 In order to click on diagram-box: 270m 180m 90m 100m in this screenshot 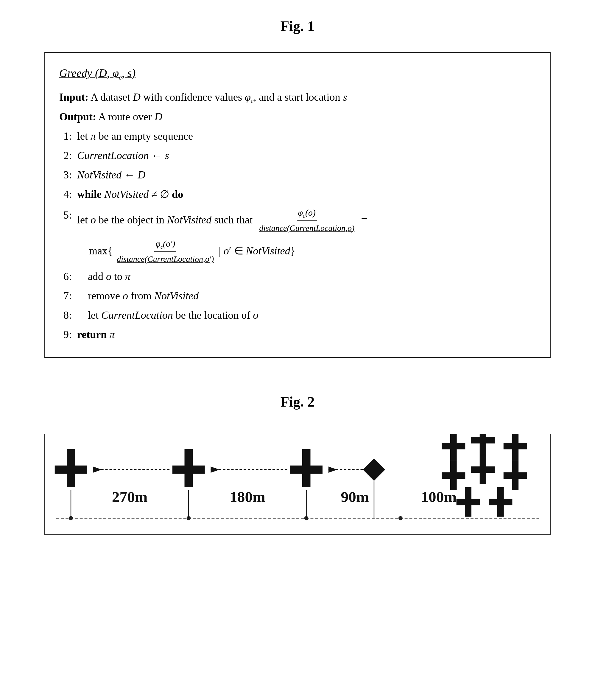, I will do `click(298, 484)`.